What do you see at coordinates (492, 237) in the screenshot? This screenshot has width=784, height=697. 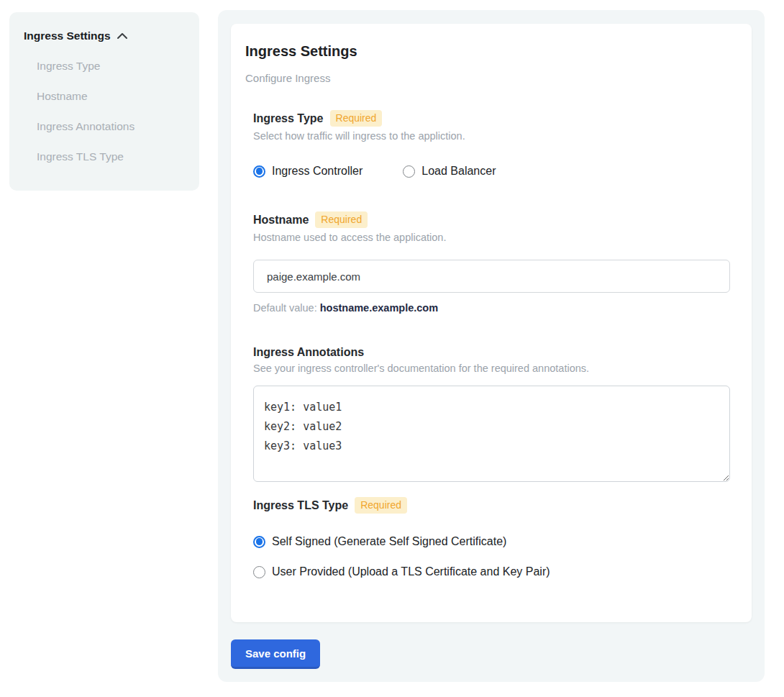 I see `hostname-description: Hostname used to access the application.` at bounding box center [492, 237].